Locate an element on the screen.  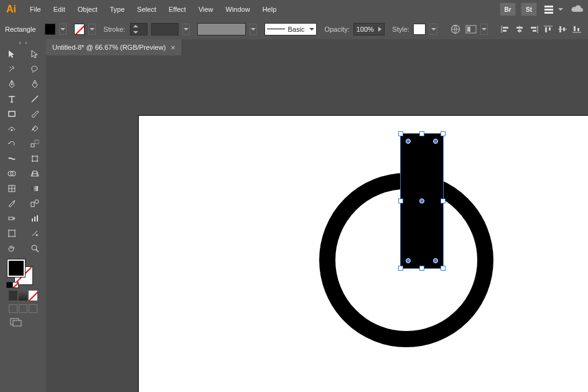
zoom-tool is located at coordinates (35, 248).